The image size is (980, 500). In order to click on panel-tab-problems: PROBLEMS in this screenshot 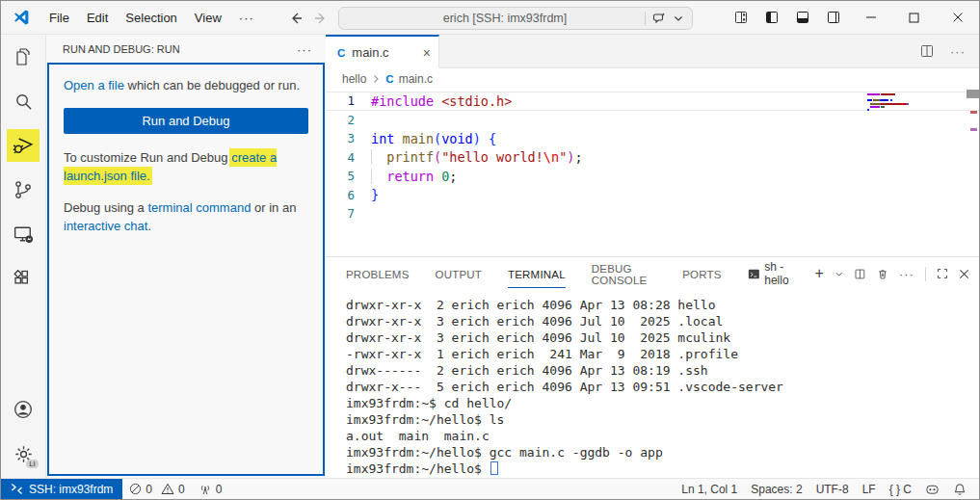, I will do `click(378, 274)`.